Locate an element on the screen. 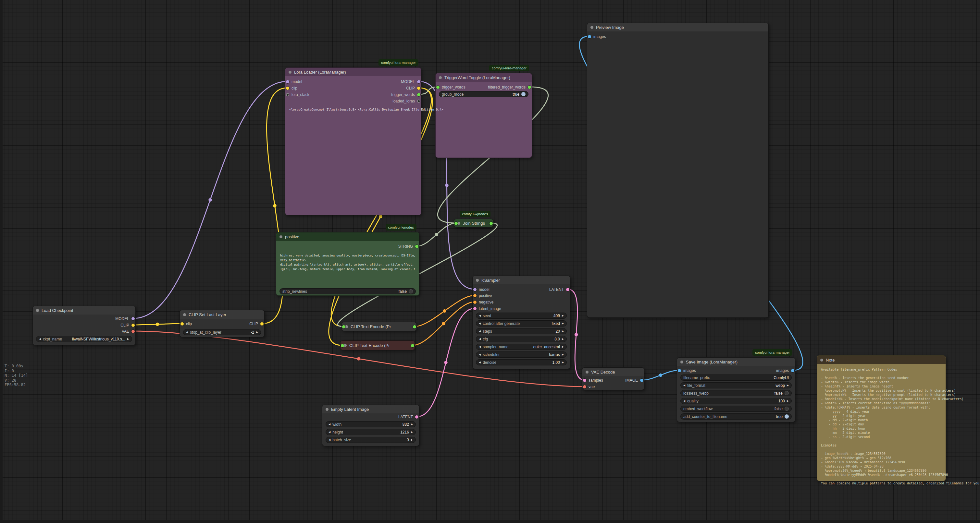 This screenshot has width=980, height=523. widget-quality: ◀quality100▶ is located at coordinates (736, 401).